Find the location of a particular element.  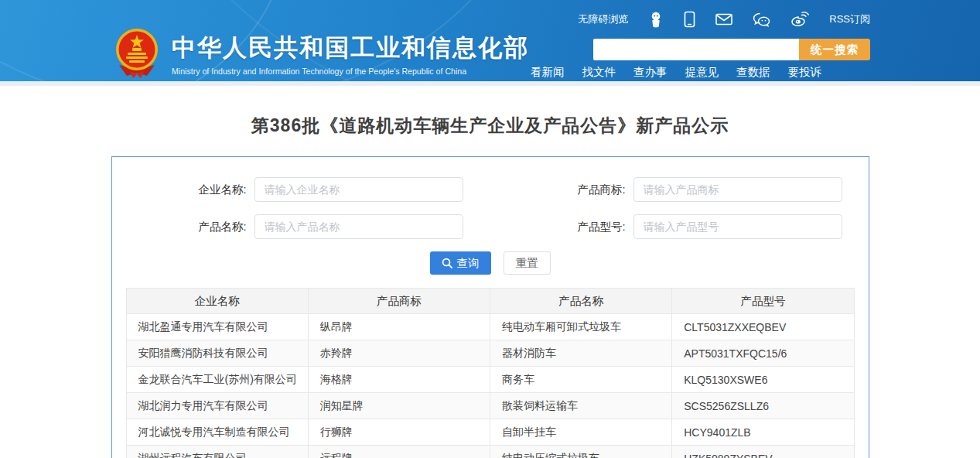

cell-r0-c1: 纵昂牌 is located at coordinates (399, 327).